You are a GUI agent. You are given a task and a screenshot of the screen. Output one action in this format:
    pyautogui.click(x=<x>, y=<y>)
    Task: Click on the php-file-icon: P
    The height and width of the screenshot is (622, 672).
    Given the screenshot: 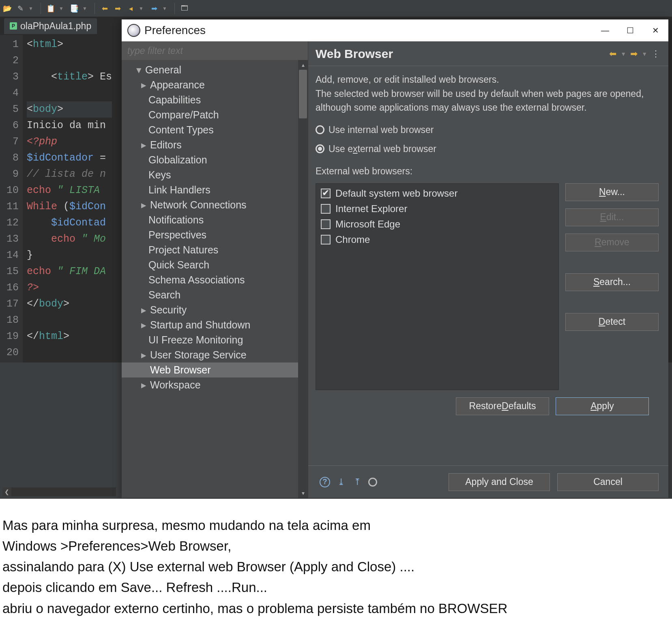 What is the action you would take?
    pyautogui.click(x=13, y=26)
    